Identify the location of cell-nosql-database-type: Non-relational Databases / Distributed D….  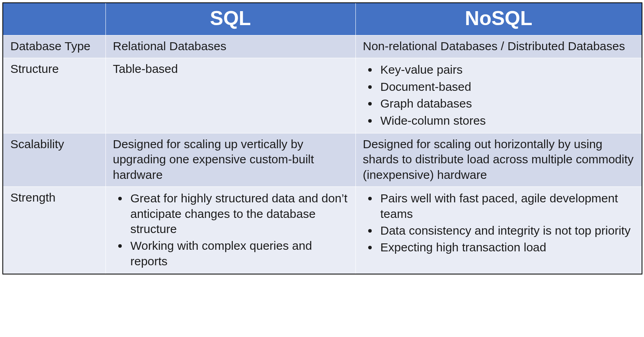
(499, 47).